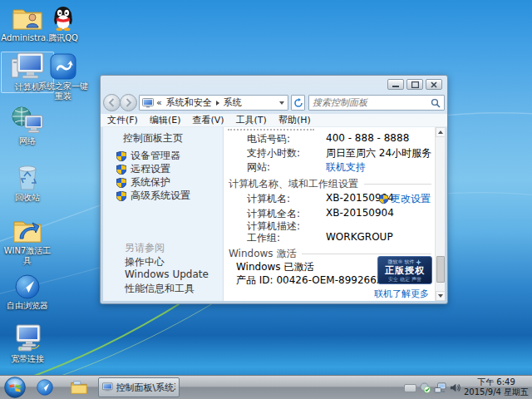 This screenshot has height=399, width=532. Describe the element at coordinates (111, 103) in the screenshot. I see `back-button` at that location.